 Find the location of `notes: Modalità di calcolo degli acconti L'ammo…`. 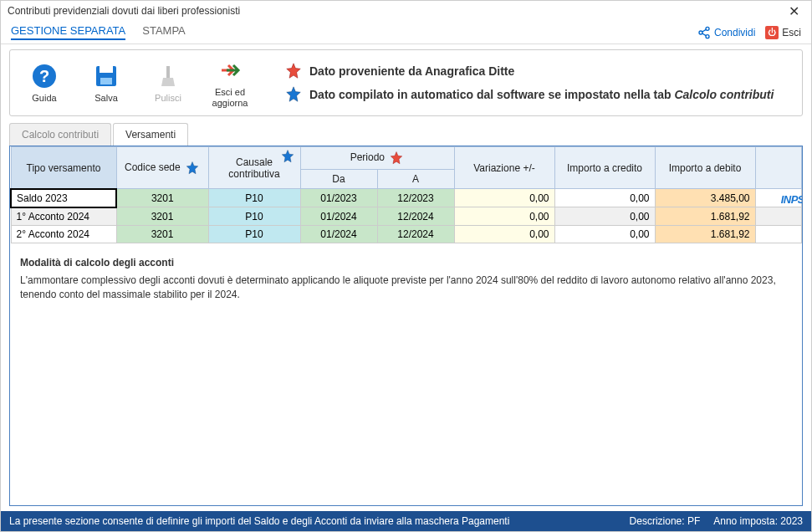

notes: Modalità di calcolo degli acconti L'ammo… is located at coordinates (406, 279).